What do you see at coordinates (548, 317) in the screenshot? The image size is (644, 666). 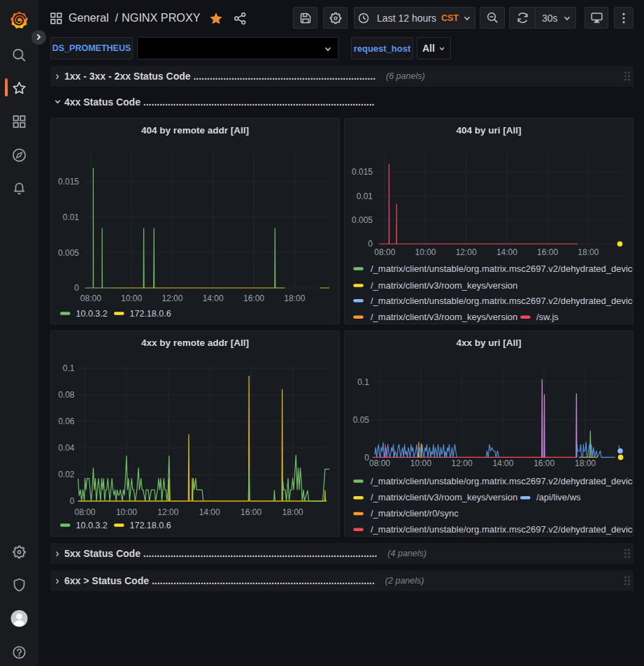 I see `svg-text: /sw.js` at bounding box center [548, 317].